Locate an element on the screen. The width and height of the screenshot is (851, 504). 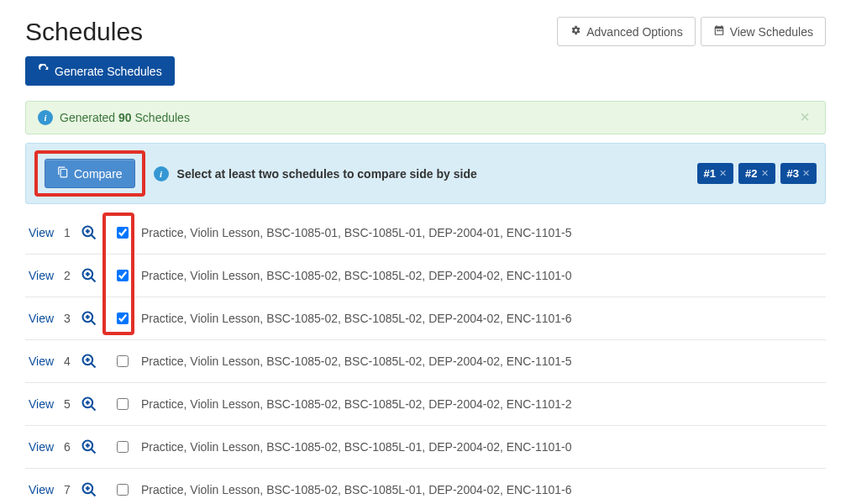
close-alert-button: × is located at coordinates (805, 118).